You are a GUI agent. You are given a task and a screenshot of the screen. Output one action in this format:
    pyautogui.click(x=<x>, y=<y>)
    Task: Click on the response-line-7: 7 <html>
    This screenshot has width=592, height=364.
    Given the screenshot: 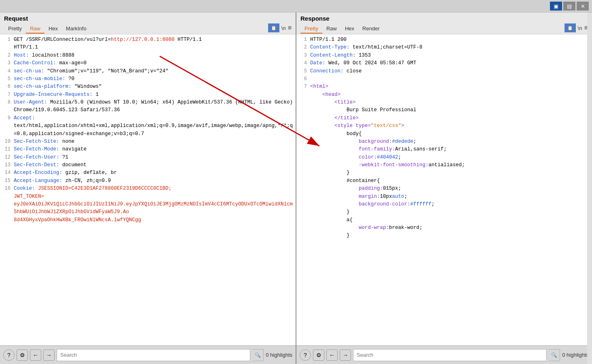 What is the action you would take?
    pyautogui.click(x=444, y=87)
    